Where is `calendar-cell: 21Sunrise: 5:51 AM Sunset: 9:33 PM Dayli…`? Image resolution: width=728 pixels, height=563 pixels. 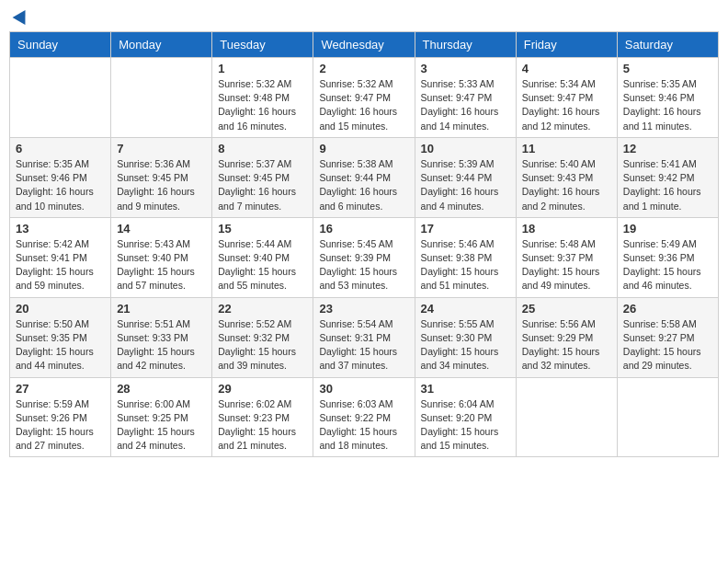 calendar-cell: 21Sunrise: 5:51 AM Sunset: 9:33 PM Dayli… is located at coordinates (162, 337).